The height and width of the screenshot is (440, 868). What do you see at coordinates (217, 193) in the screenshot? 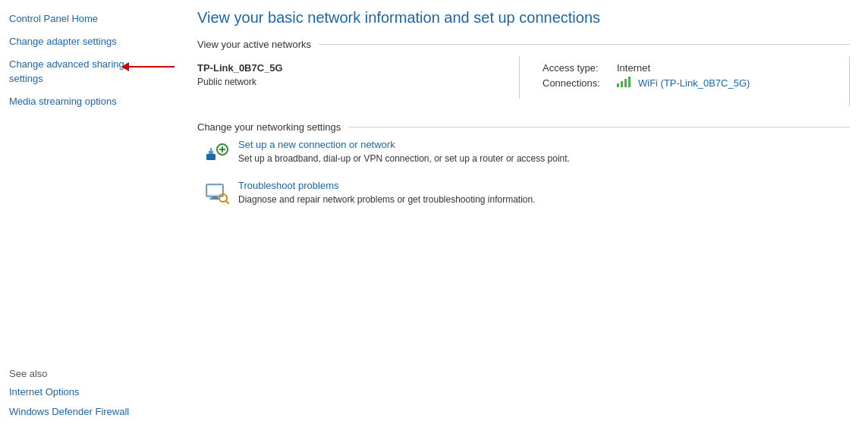
I see `troubleshoot-icon` at bounding box center [217, 193].